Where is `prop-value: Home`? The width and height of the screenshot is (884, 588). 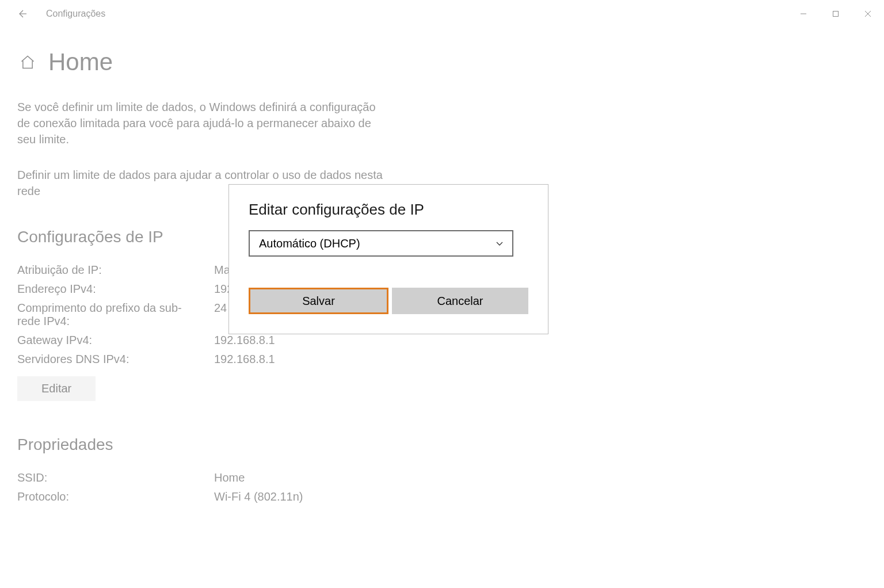
prop-value: Home is located at coordinates (540, 478).